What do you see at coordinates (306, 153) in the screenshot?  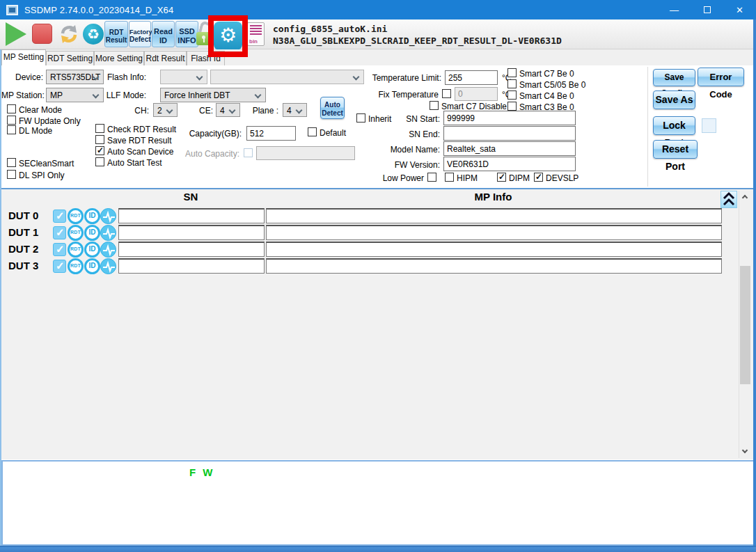 I see `auto-capacity-input` at bounding box center [306, 153].